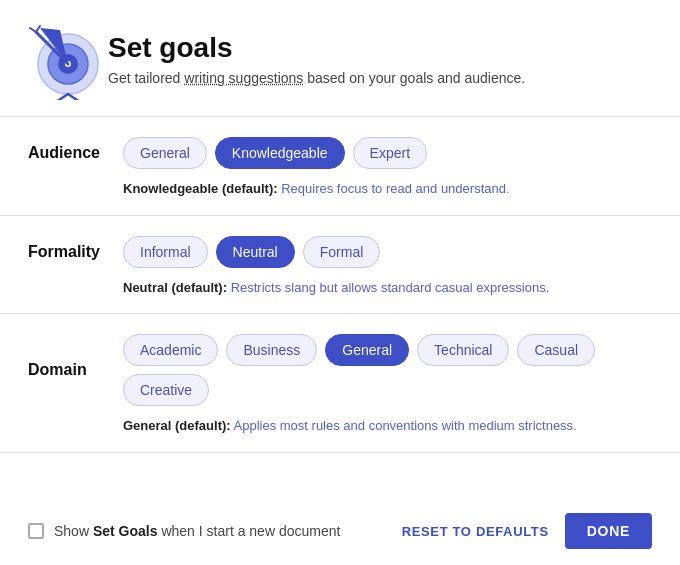 This screenshot has width=680, height=565. What do you see at coordinates (390, 153) in the screenshot?
I see `audience-expert-btn: Expert` at bounding box center [390, 153].